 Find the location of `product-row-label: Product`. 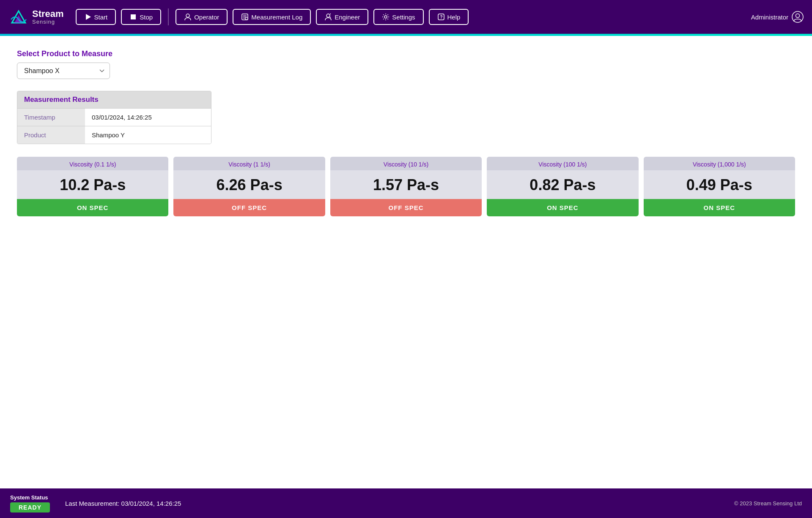

product-row-label: Product is located at coordinates (51, 135).